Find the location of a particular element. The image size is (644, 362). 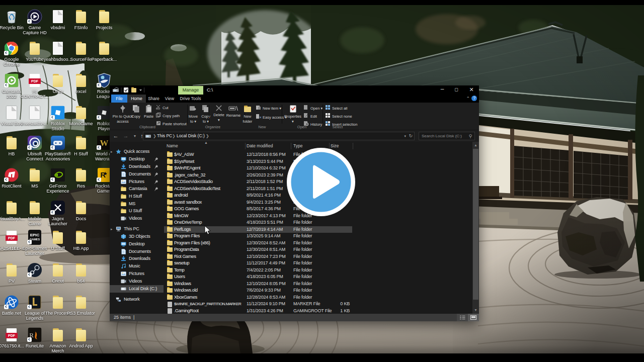

svg-text: W is located at coordinates (105, 143).